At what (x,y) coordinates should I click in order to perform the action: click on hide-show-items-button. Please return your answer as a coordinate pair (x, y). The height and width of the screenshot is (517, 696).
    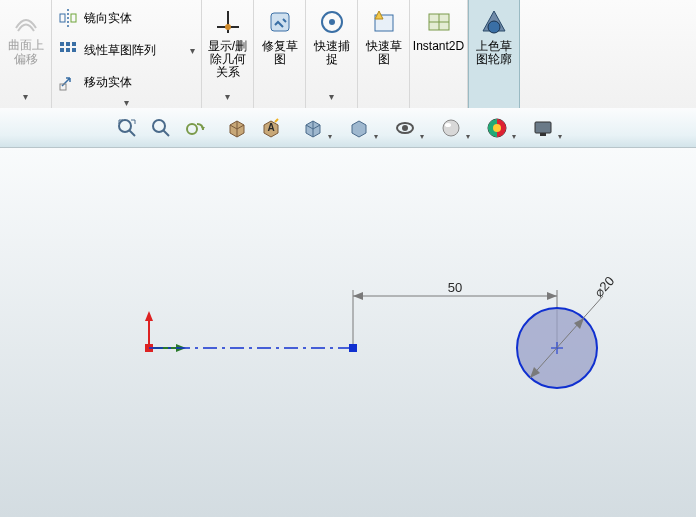
    Looking at the image, I should click on (405, 128).